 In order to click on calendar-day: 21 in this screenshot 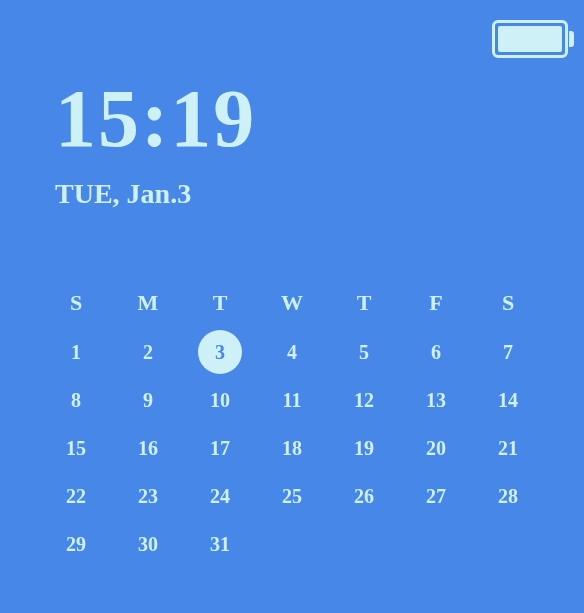, I will do `click(508, 448)`.